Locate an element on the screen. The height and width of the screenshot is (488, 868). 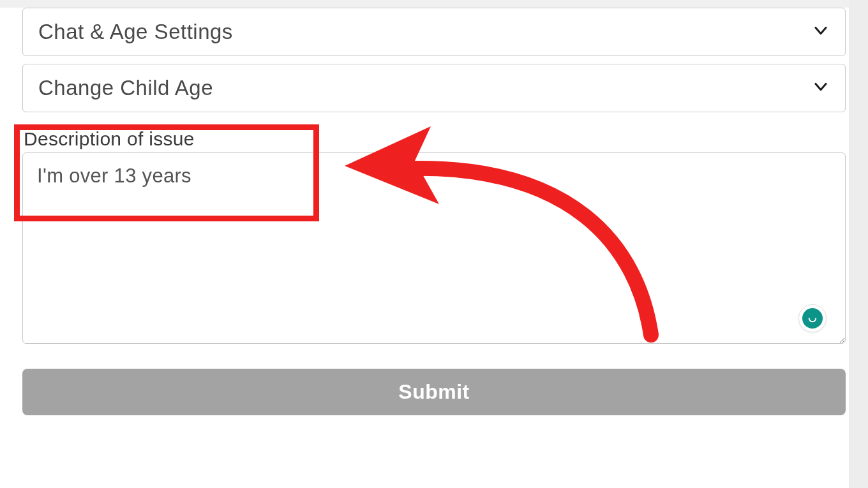
grammarly-badge is located at coordinates (812, 318).